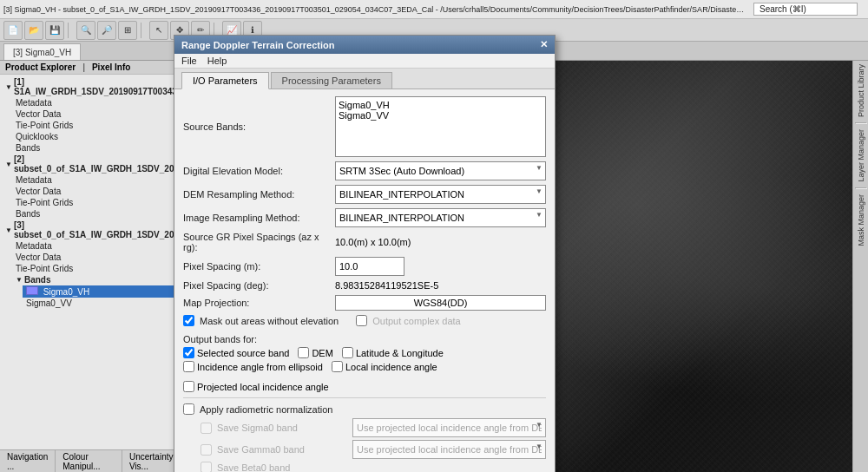 This screenshot has height=472, width=868. Describe the element at coordinates (441, 218) in the screenshot. I see `image-resampling-value: BILINEAR_INTERPOLATION` at that location.